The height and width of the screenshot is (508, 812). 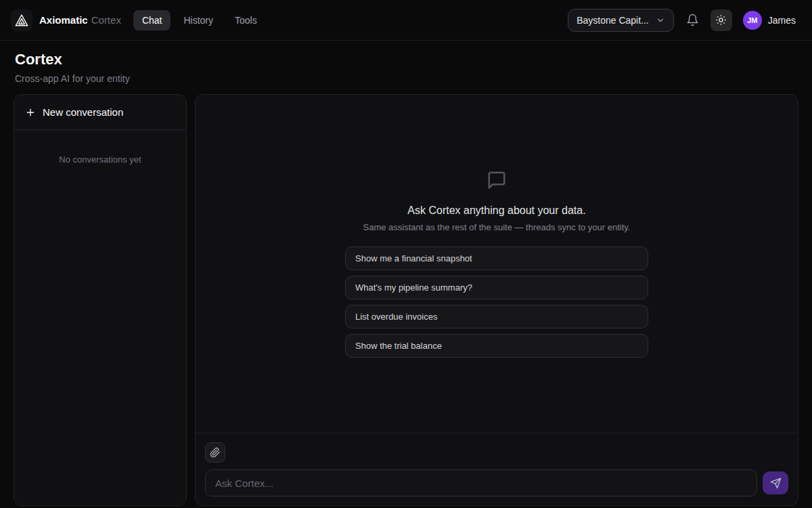 I want to click on user-avatar: JM, so click(x=752, y=20).